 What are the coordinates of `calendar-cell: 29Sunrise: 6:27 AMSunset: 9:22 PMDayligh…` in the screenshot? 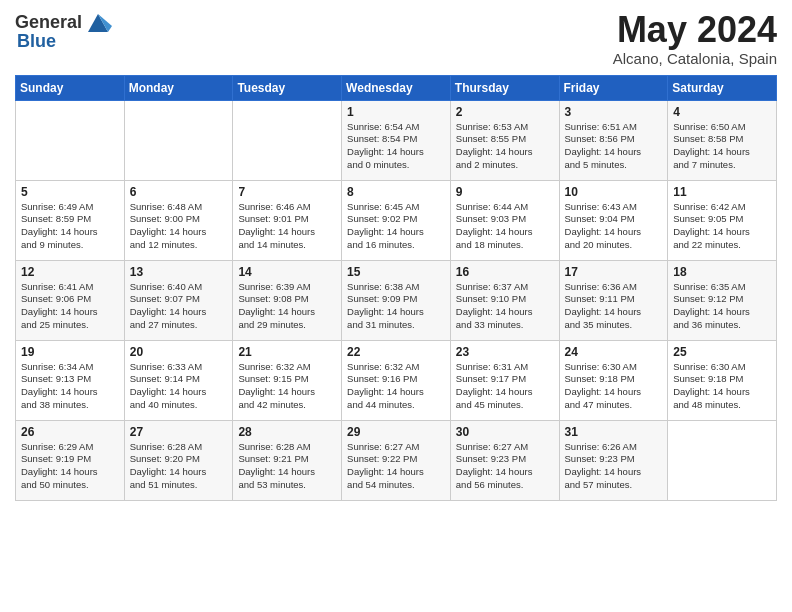 It's located at (396, 460).